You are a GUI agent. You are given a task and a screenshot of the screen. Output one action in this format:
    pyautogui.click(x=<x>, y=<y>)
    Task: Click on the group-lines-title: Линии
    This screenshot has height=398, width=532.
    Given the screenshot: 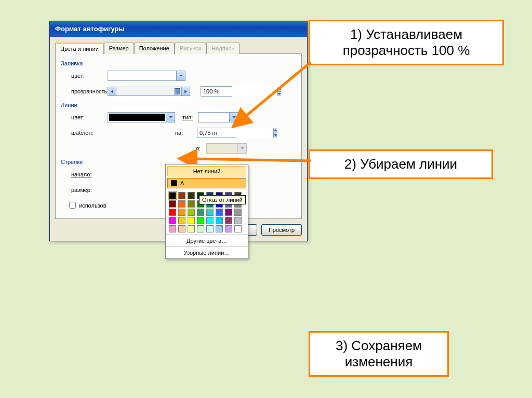 What is the action you would take?
    pyautogui.click(x=179, y=105)
    